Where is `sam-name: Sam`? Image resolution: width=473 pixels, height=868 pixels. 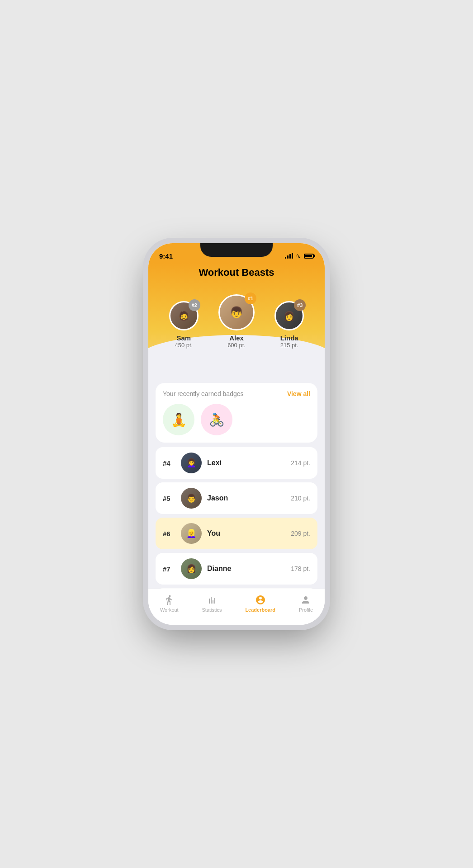 sam-name: Sam is located at coordinates (184, 338).